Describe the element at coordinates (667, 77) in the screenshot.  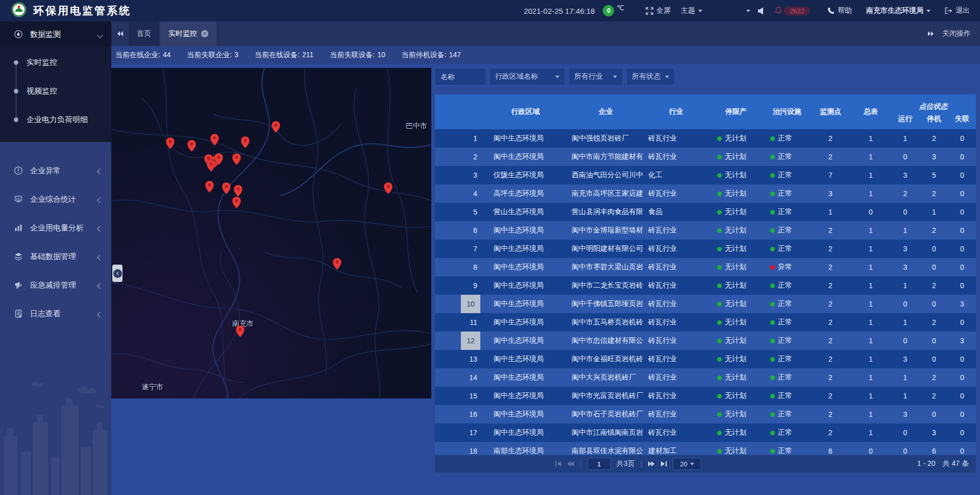
I see `chevron-down-icon` at that location.